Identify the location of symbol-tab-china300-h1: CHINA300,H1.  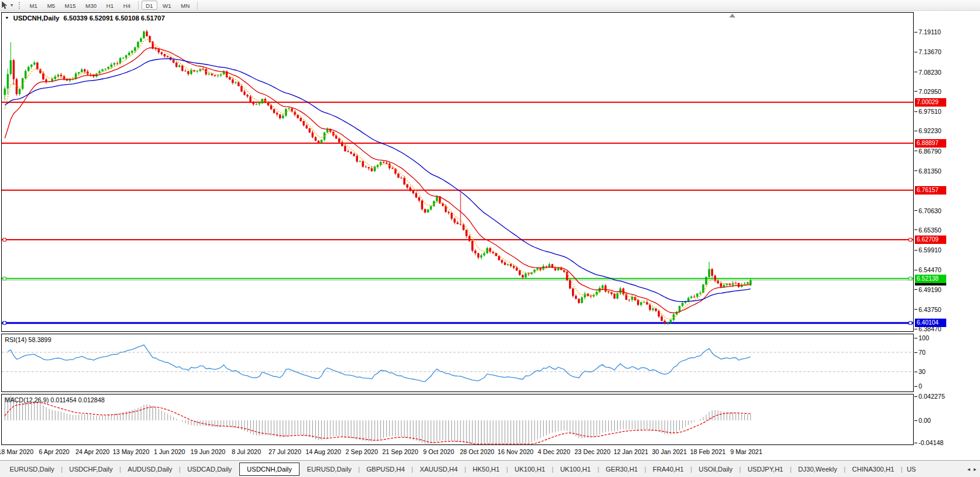
(873, 469).